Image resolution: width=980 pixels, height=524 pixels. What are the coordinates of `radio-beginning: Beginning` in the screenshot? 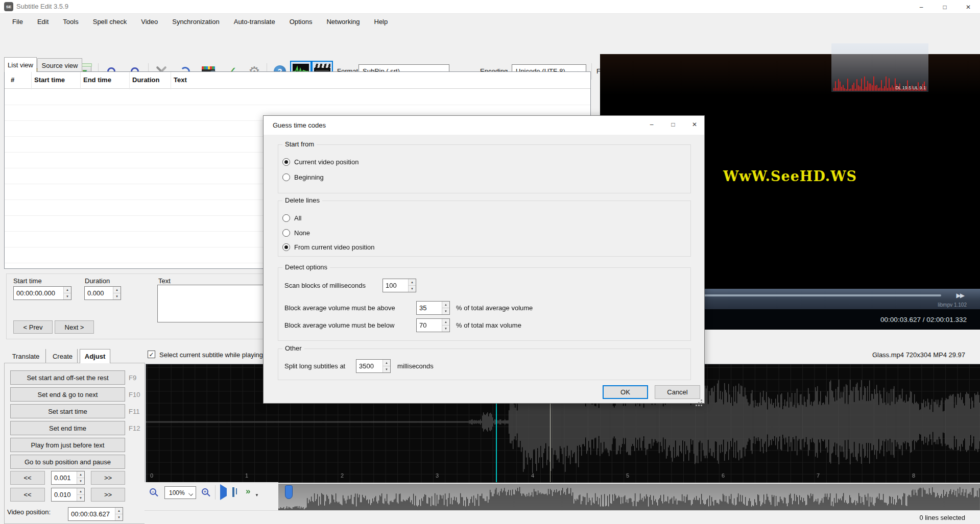 It's located at (303, 177).